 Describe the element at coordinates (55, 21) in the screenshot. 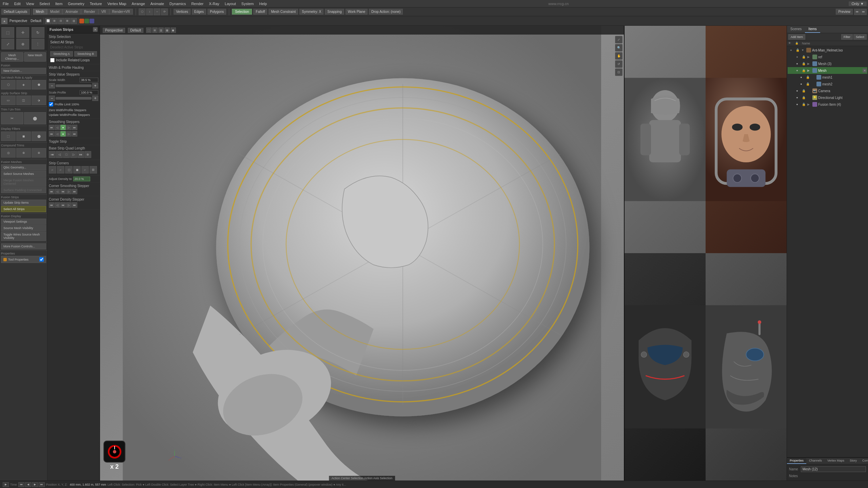

I see `layout-2: ⊞` at that location.